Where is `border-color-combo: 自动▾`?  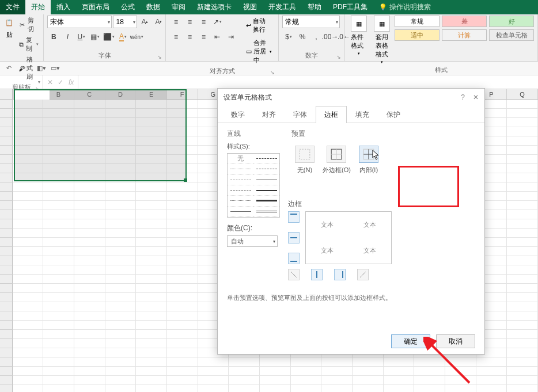
border-color-combo: 自动▾ is located at coordinates (252, 241).